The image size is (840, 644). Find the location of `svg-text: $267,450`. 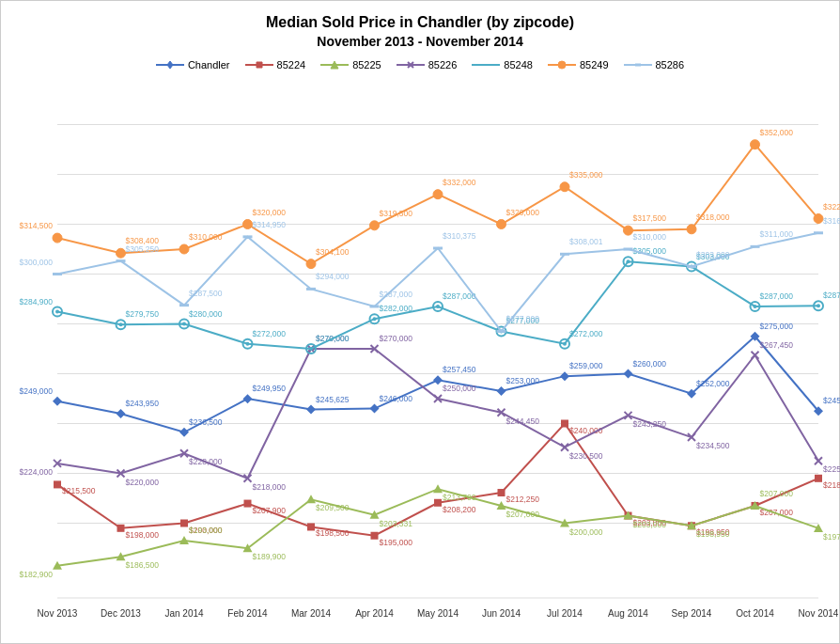

svg-text: $267,450 is located at coordinates (777, 345).